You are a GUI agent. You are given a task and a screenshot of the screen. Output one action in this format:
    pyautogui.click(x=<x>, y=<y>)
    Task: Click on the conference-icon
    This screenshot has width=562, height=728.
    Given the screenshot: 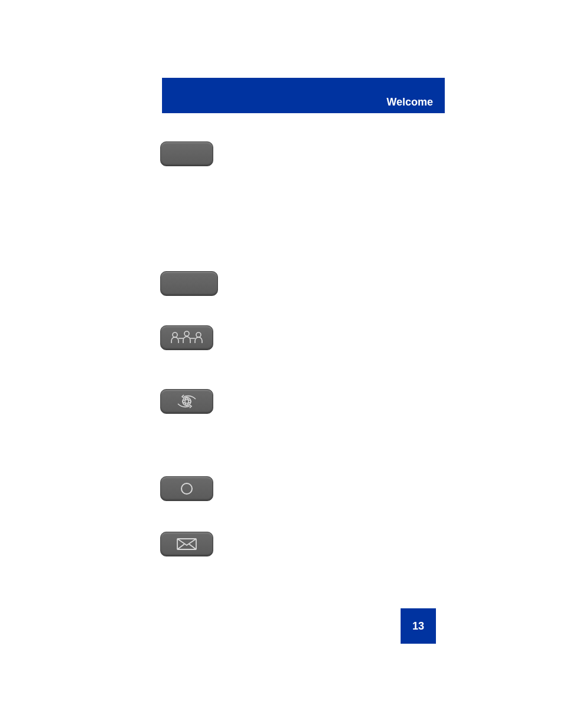 What is the action you would take?
    pyautogui.click(x=187, y=338)
    